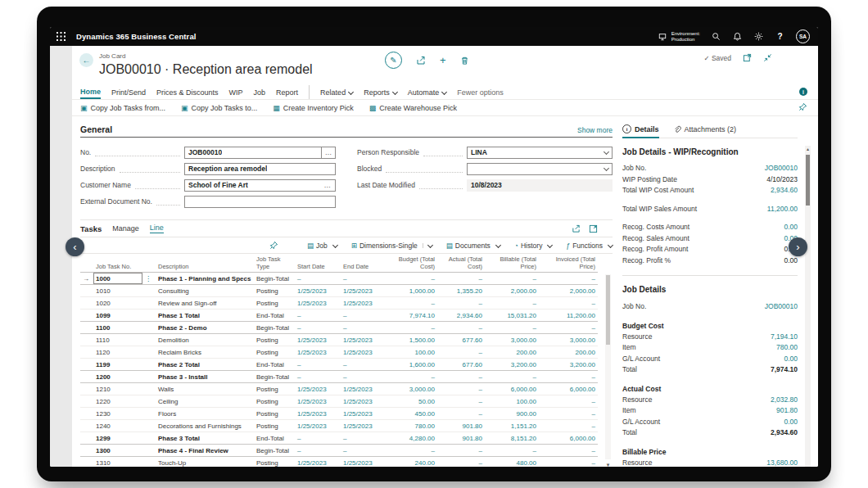  Describe the element at coordinates (780, 36) in the screenshot. I see `help-icon: ?` at that location.